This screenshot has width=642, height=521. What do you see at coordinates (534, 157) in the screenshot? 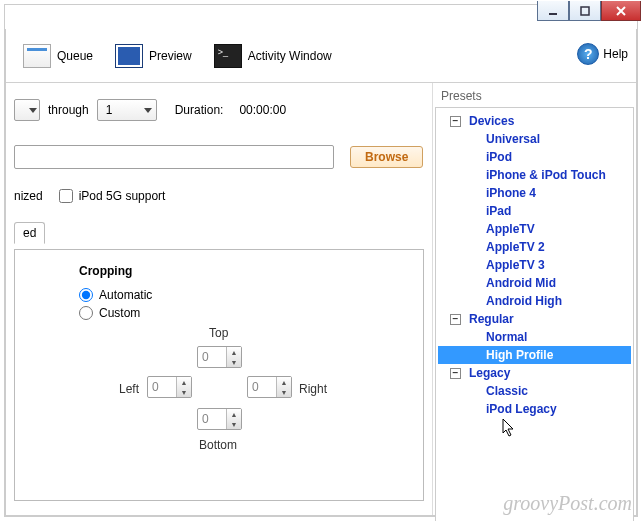
I see `preset-item: iPod` at bounding box center [534, 157].